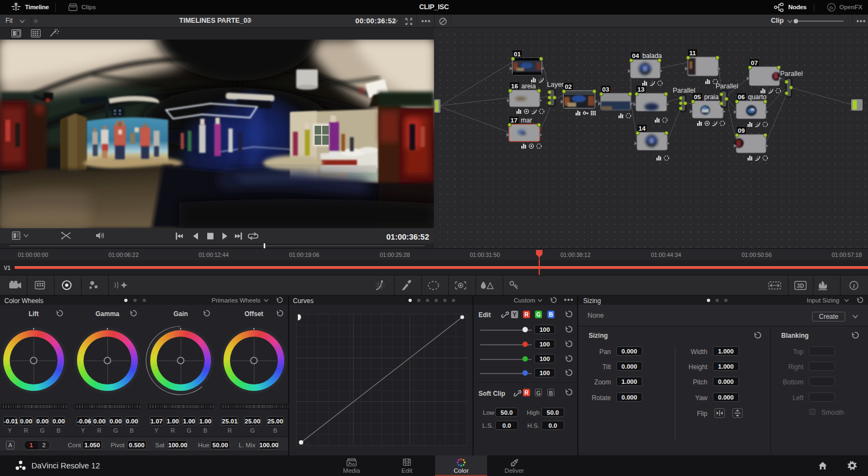 This screenshot has width=868, height=476. I want to click on svg-text: 07, so click(754, 63).